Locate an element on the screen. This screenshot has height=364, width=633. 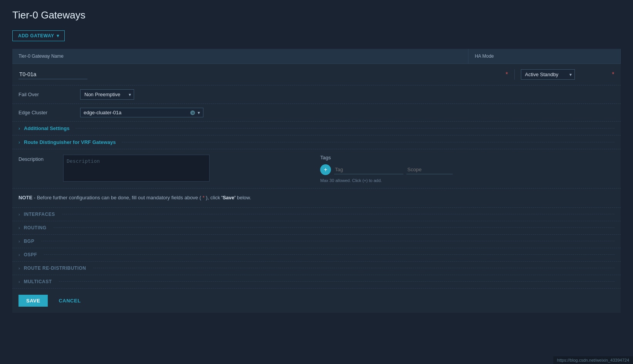
fail-over-row: Fail Over Non Preemptive Preemptive is located at coordinates (317, 95).